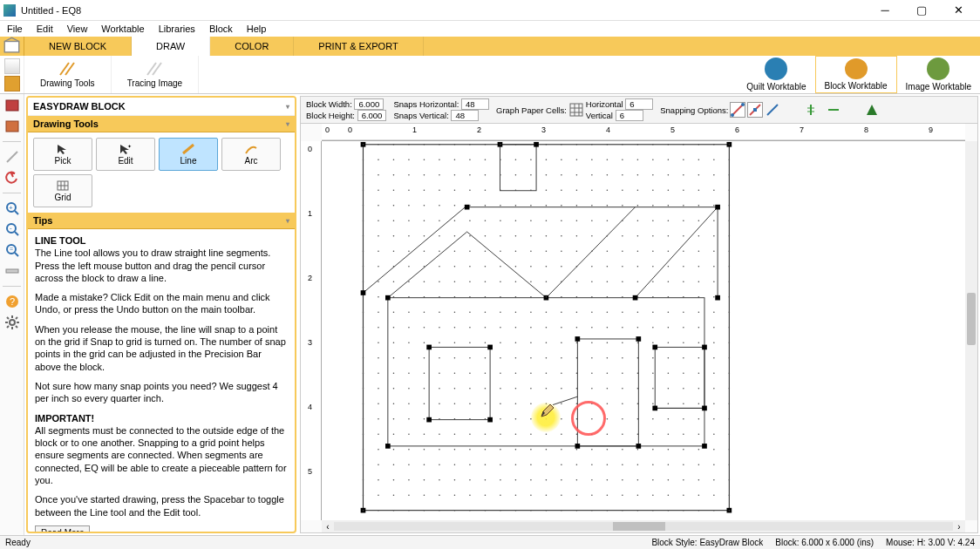 Image resolution: width=980 pixels, height=549 pixels. I want to click on sketchbook-icon, so click(12, 126).